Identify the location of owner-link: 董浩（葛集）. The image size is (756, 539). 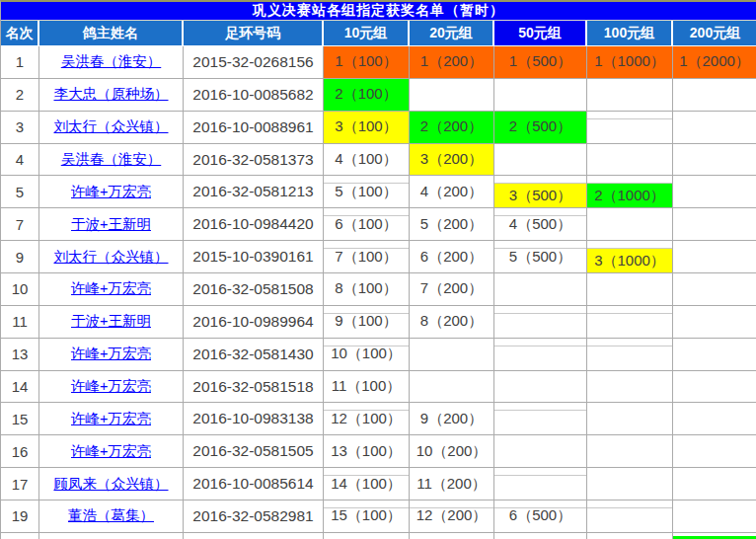
(111, 515).